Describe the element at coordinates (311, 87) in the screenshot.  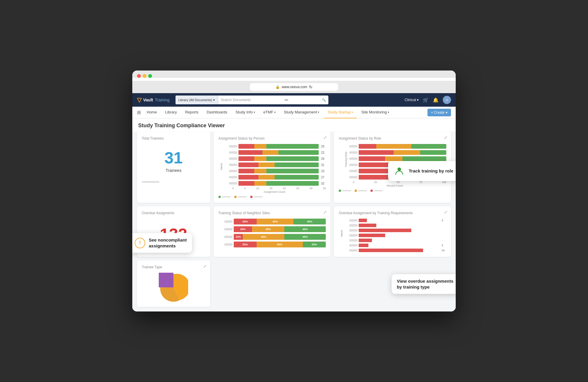
I see `refresh-icon: ↻` at that location.